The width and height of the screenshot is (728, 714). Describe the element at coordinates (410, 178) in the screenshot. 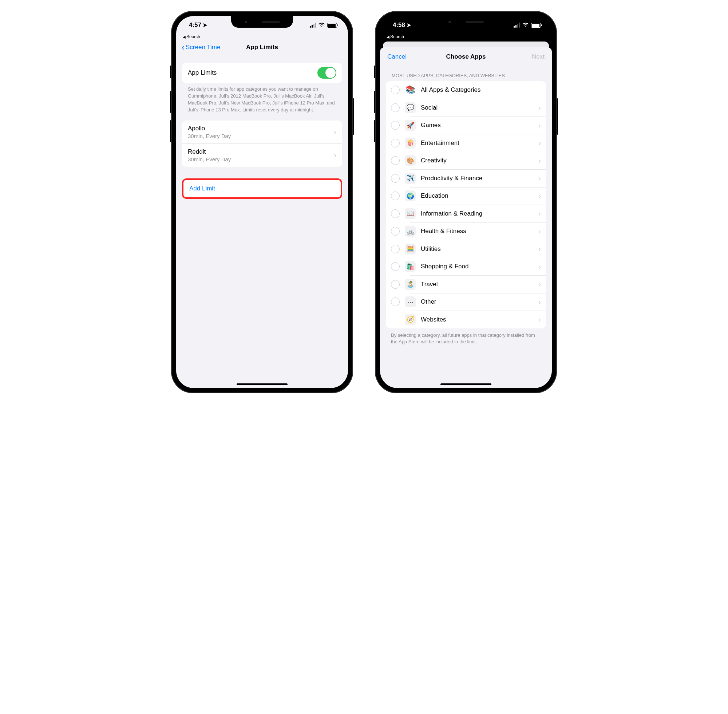

I see `productivity-icon: ✈️` at that location.